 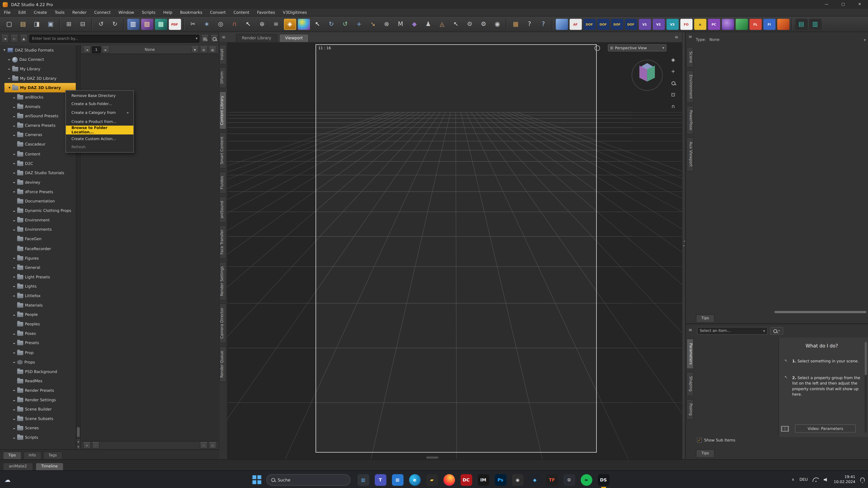 What do you see at coordinates (645, 24) in the screenshot?
I see `plugin-v1-button: V1` at bounding box center [645, 24].